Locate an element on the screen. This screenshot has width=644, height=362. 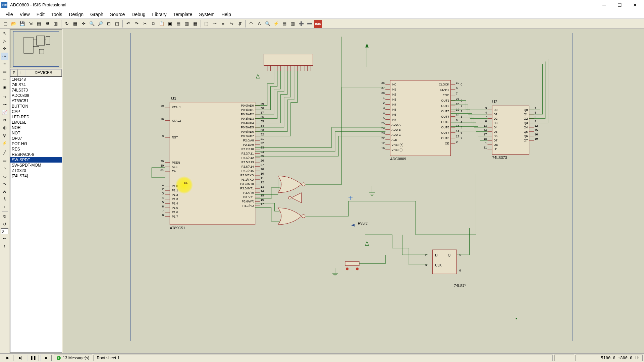
bom-icon: ▥ is located at coordinates (293, 24).